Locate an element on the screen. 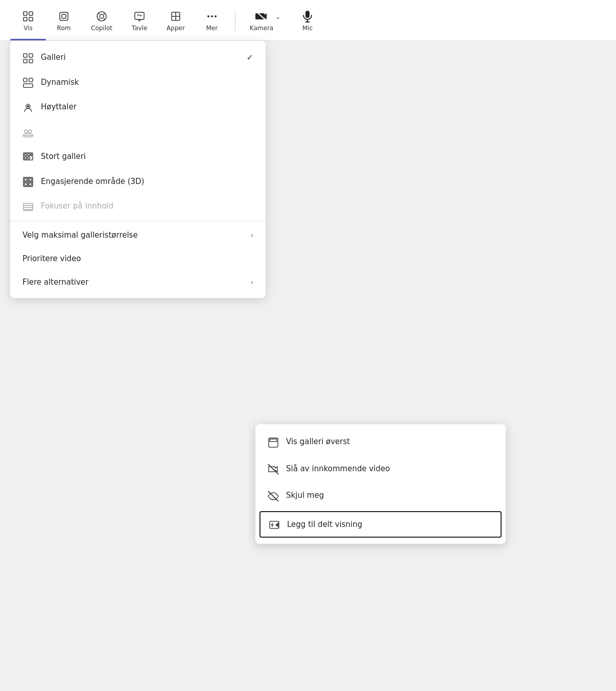 This screenshot has height=691, width=616. sub-menu-item-skjul-meg: Skjul meg is located at coordinates (381, 496).